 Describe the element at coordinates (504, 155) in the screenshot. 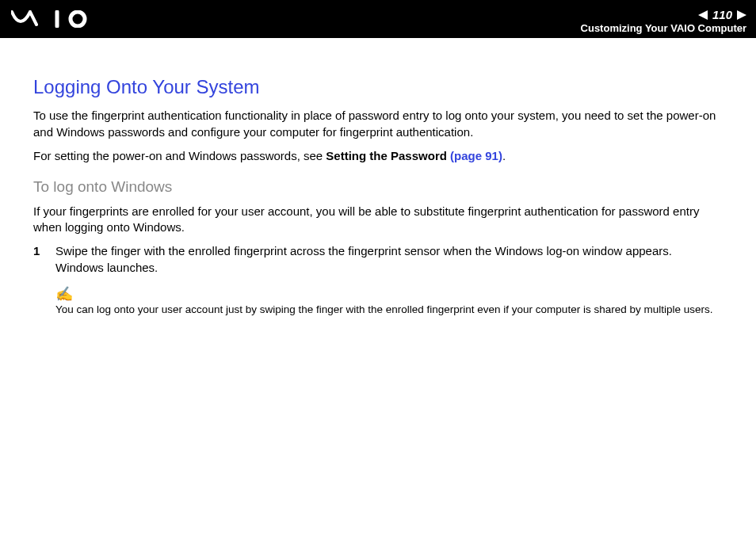

I see `intro-2-period: .` at that location.